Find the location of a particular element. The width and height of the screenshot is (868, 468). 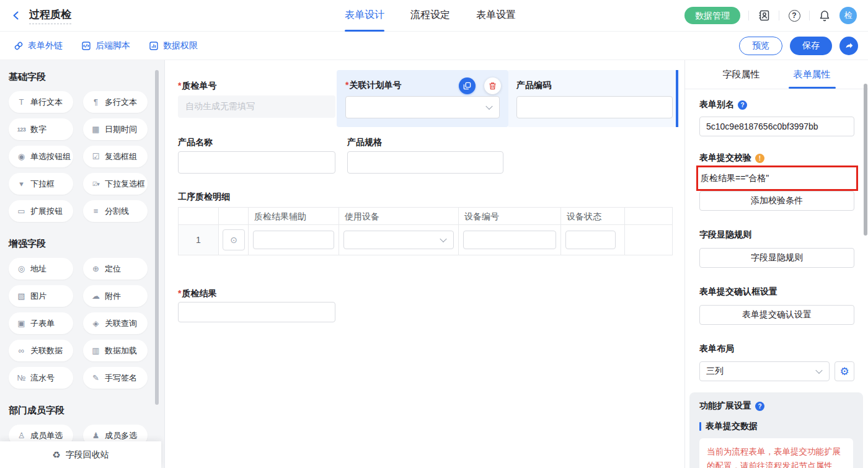

validation-rule: 质检结果=="合格" is located at coordinates (777, 179).